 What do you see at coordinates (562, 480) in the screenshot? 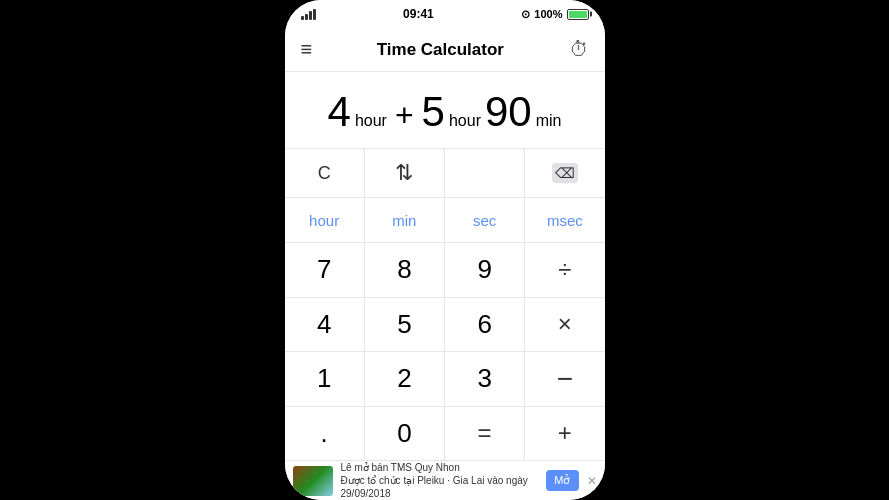
I see `ad-cta-button: Mở` at bounding box center [562, 480].